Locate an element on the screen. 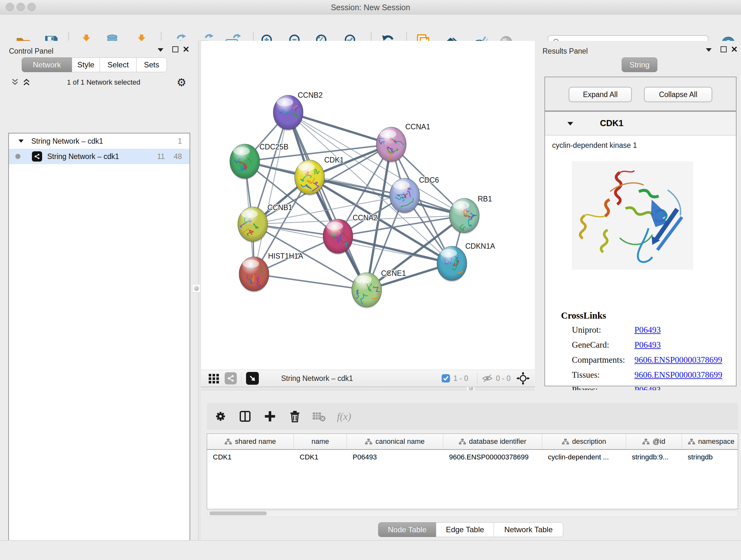  hidden-count: 0 - 0 is located at coordinates (503, 379).